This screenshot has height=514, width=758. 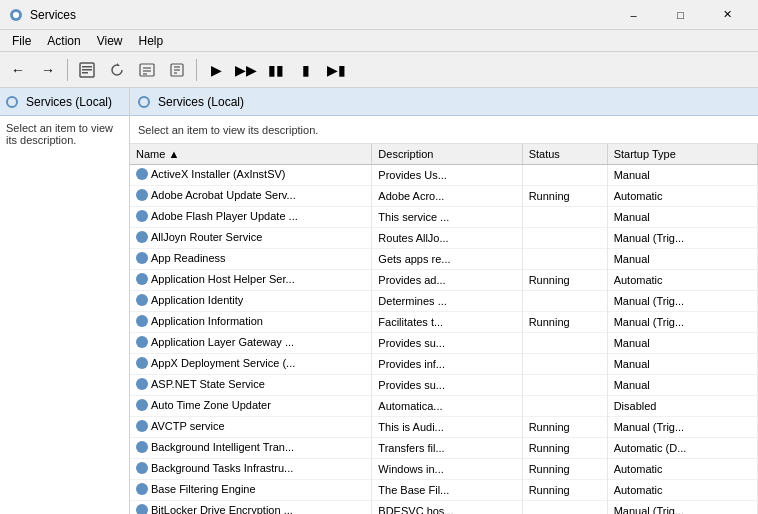 What do you see at coordinates (682, 448) in the screenshot?
I see `service-startup-cell: Automatic (D...` at bounding box center [682, 448].